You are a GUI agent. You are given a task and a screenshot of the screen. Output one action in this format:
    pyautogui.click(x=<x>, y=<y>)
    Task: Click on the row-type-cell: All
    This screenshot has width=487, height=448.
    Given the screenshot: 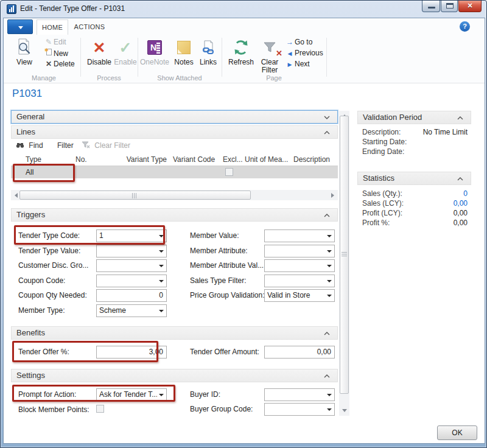 What is the action you would take?
    pyautogui.click(x=29, y=172)
    